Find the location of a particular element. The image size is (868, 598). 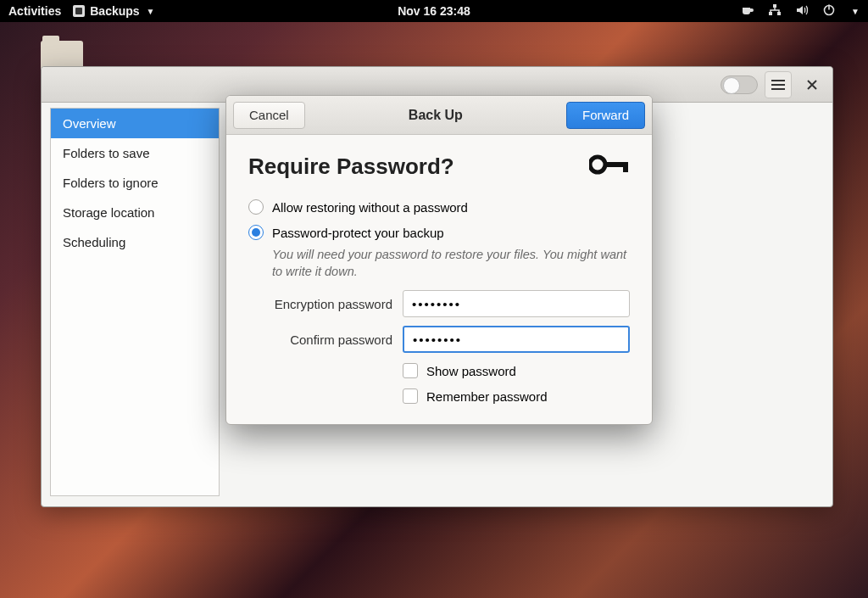

remember-password-label: Remember password is located at coordinates (487, 397).